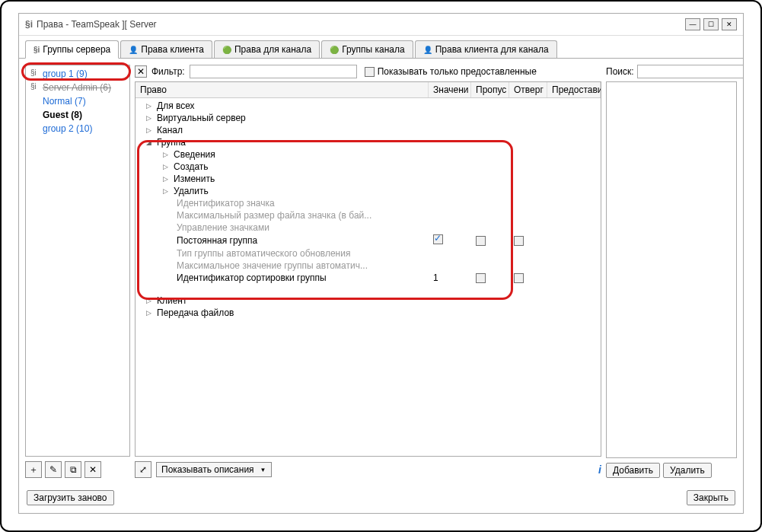 This screenshot has height=532, width=762. Describe the element at coordinates (201, 118) in the screenshot. I see `tree-node: Виртуальный сервер` at that location.